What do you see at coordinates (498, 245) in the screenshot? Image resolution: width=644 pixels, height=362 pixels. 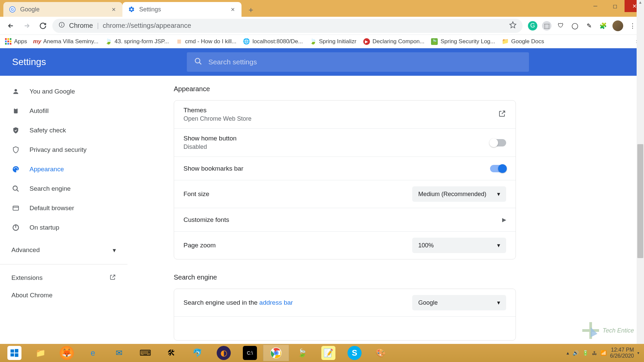 I see `chevron-down-icon: ▾` at bounding box center [498, 245].